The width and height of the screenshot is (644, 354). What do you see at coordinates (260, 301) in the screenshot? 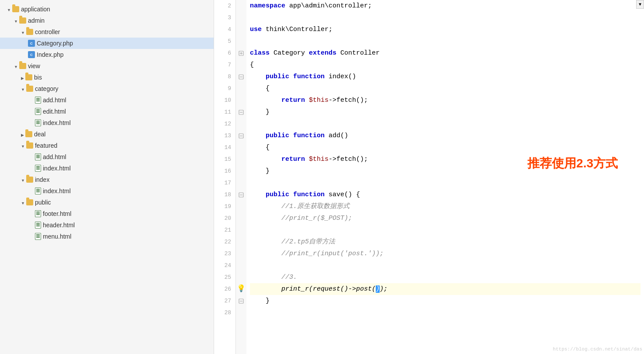
I see `indent-27: }` at bounding box center [260, 301].